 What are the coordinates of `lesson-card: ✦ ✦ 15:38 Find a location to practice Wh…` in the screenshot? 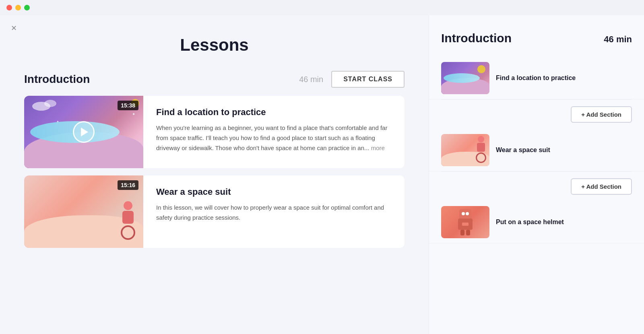 It's located at (214, 132).